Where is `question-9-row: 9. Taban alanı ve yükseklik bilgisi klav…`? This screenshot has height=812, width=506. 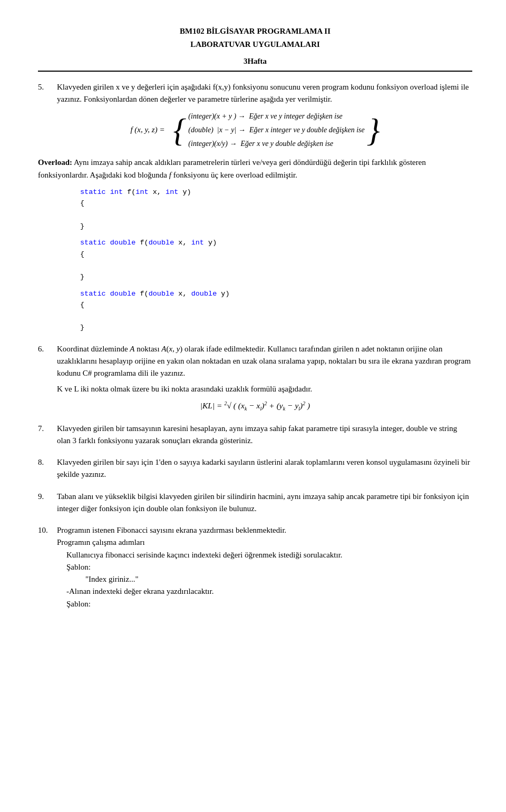 question-9-row: 9. Taban alanı ve yükseklik bilgisi klav… is located at coordinates (255, 503).